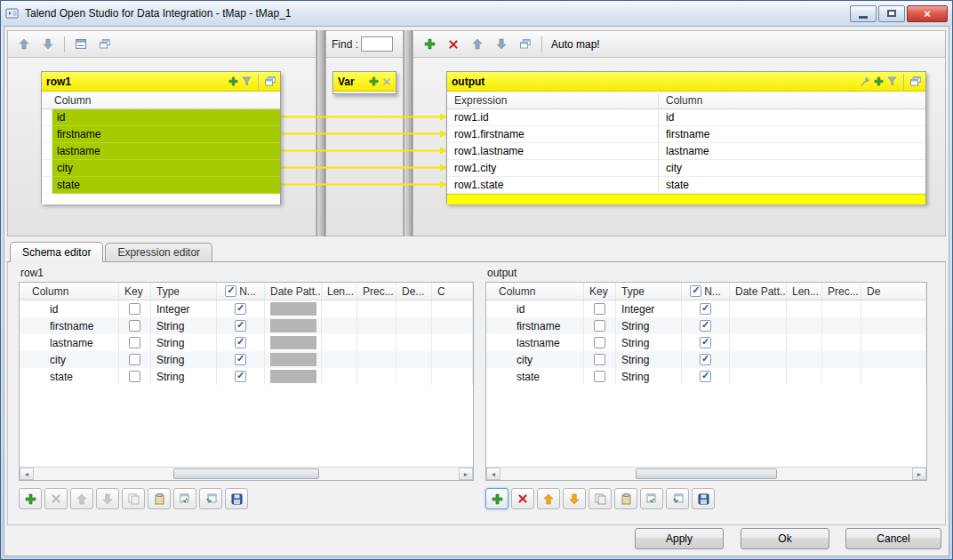  Describe the element at coordinates (626, 499) in the screenshot. I see `paste-button` at that location.